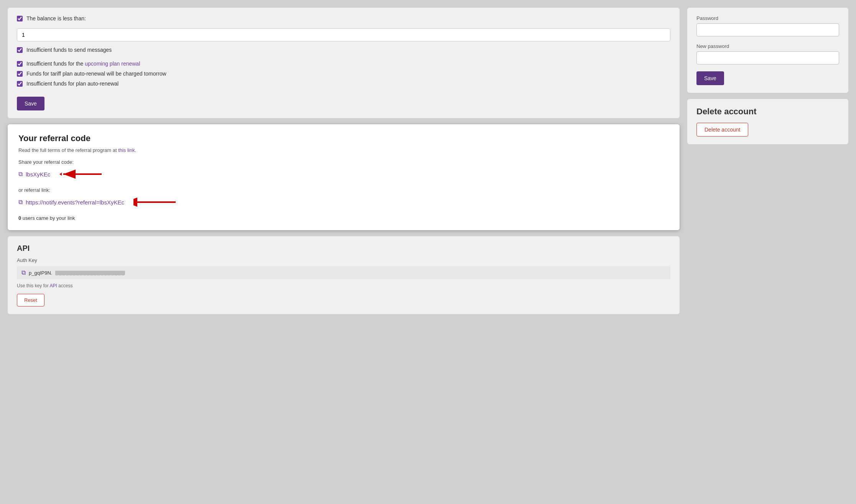  Describe the element at coordinates (75, 203) in the screenshot. I see `referral-link-text: https://notify.events?referral=lbsXyKEc` at that location.